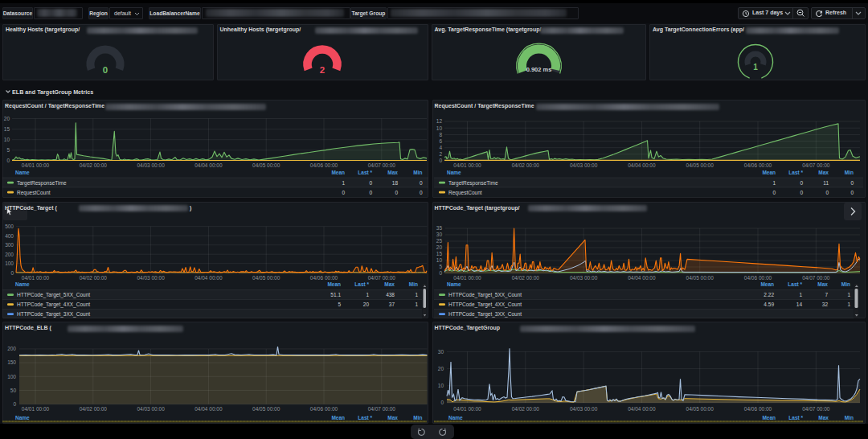 Image resolution: width=868 pixels, height=439 pixels. What do you see at coordinates (768, 294) in the screenshot?
I see `svg-text: 2.22` at bounding box center [768, 294].